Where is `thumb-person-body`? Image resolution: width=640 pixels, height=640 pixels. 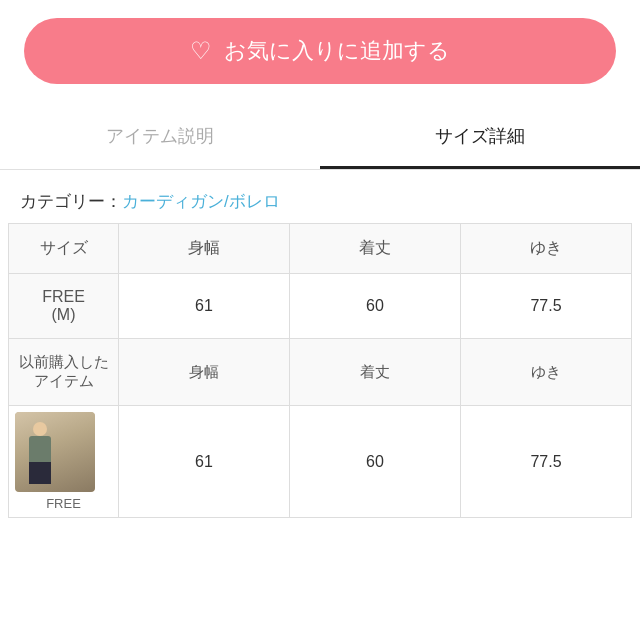
thumb-person-body is located at coordinates (40, 450).